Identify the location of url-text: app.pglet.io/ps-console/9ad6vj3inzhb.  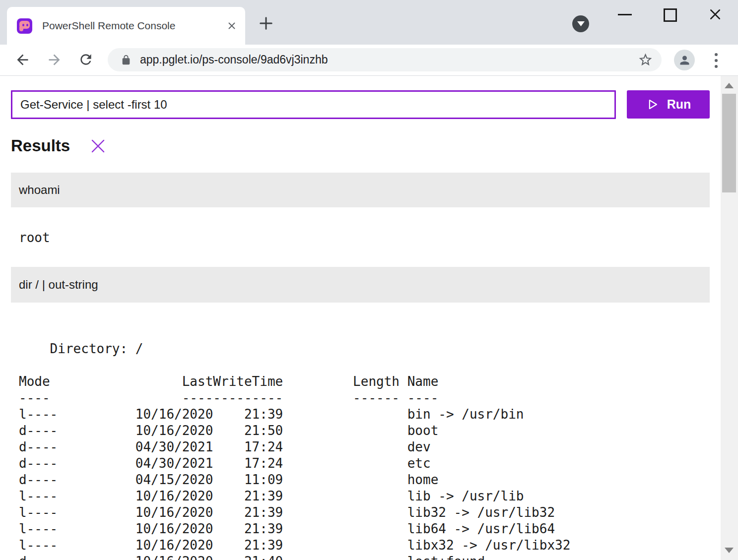
(234, 60).